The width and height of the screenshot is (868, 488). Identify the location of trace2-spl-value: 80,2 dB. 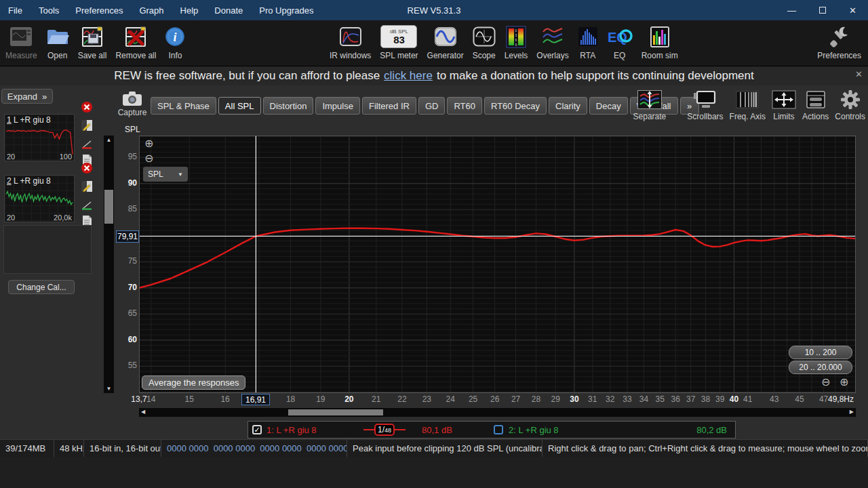
(712, 430).